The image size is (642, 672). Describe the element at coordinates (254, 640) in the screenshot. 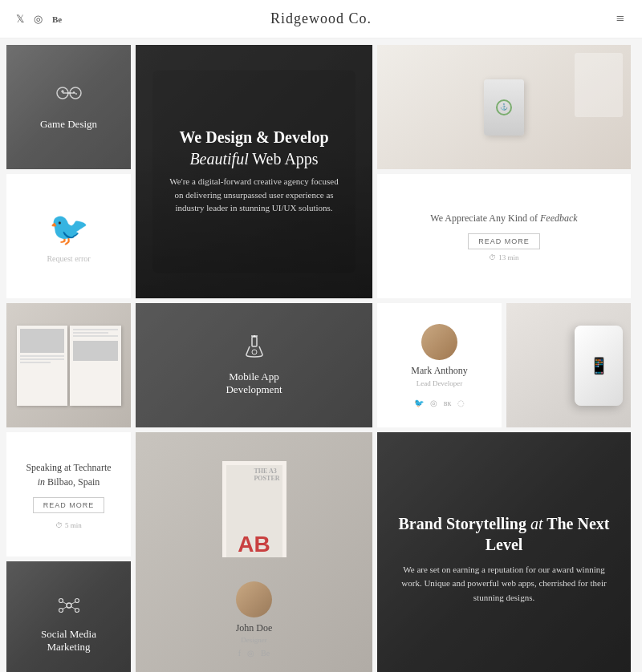

I see `john-doe-role: Designer` at that location.